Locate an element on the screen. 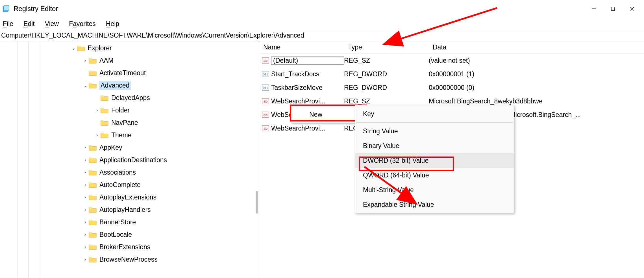  tree-label: BootLocale is located at coordinates (116, 234).